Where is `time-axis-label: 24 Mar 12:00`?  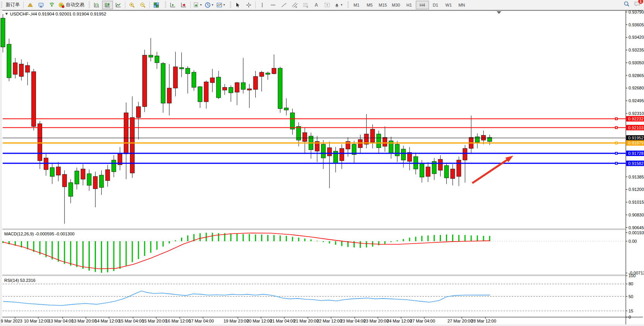 time-axis-label: 24 Mar 12:00 is located at coordinates (399, 321).